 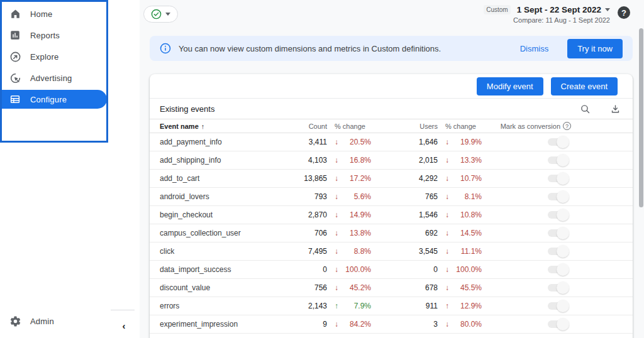 What do you see at coordinates (165, 48) in the screenshot?
I see `info-icon` at bounding box center [165, 48].